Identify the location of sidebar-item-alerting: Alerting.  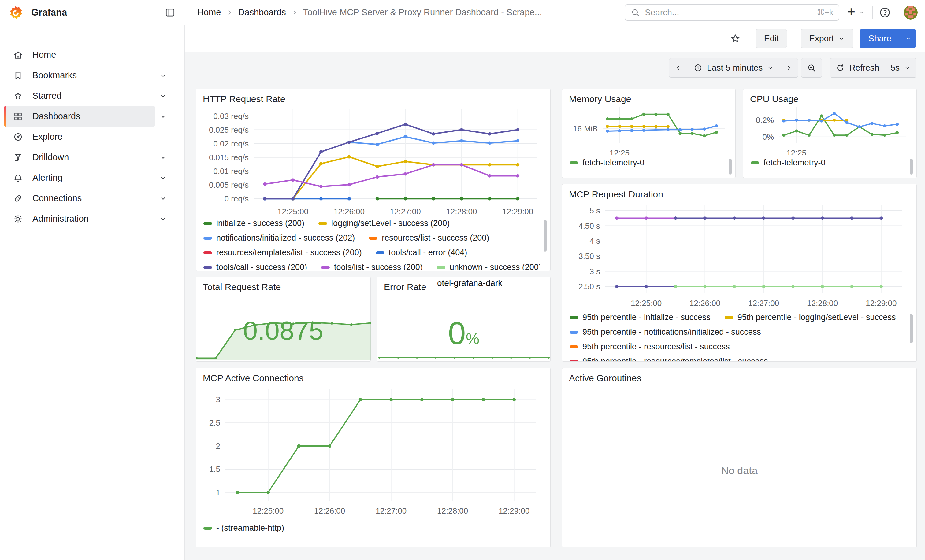
(80, 178).